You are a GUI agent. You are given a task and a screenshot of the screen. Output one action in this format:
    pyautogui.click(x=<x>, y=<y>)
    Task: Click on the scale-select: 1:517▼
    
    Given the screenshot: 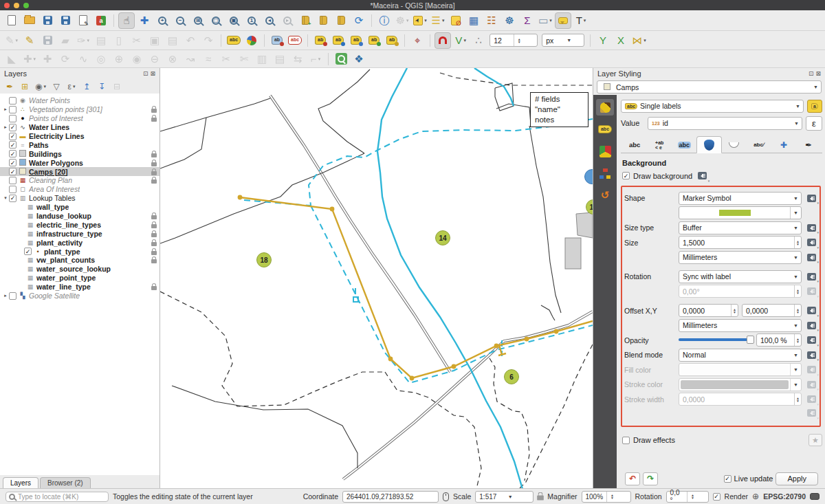 What is the action you would take?
    pyautogui.click(x=505, y=496)
    